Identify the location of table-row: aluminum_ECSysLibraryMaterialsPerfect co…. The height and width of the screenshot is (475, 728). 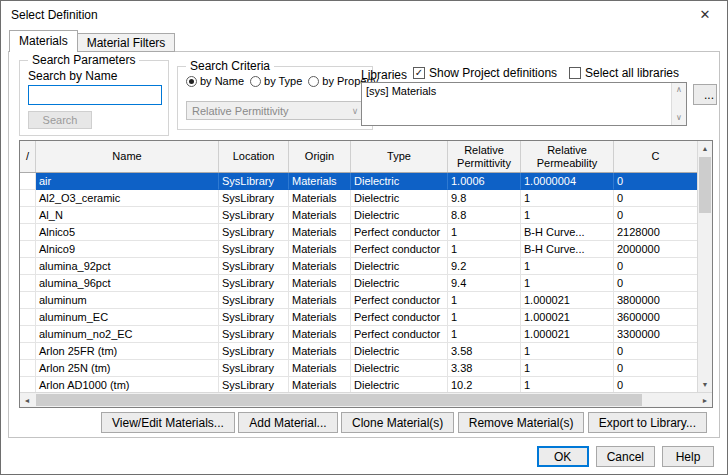
(358, 318).